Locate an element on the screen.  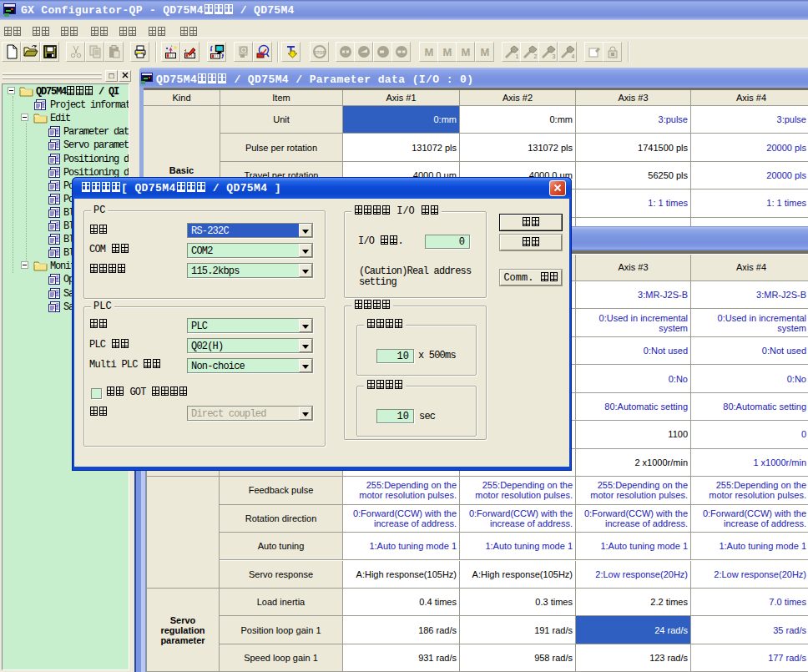
svg-text: 2 is located at coordinates (536, 57).